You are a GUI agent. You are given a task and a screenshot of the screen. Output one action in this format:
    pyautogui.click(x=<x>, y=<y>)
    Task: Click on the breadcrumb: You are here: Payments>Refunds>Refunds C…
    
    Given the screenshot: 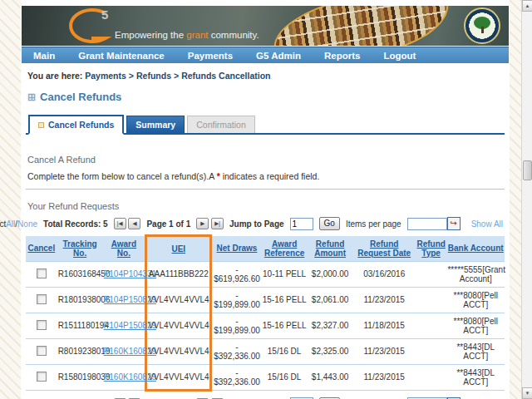 What is the action you would take?
    pyautogui.click(x=266, y=76)
    